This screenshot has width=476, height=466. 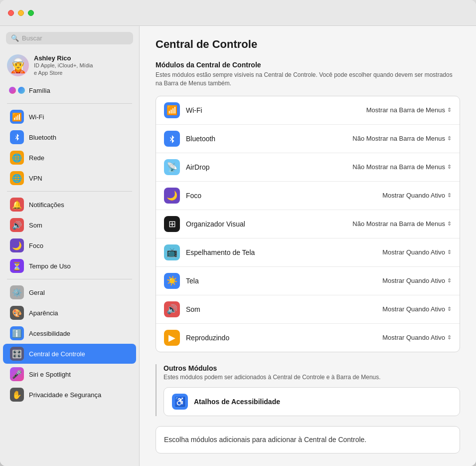 I want to click on sidebar-item-wifi: 📶 Wi-Fi, so click(x=70, y=117).